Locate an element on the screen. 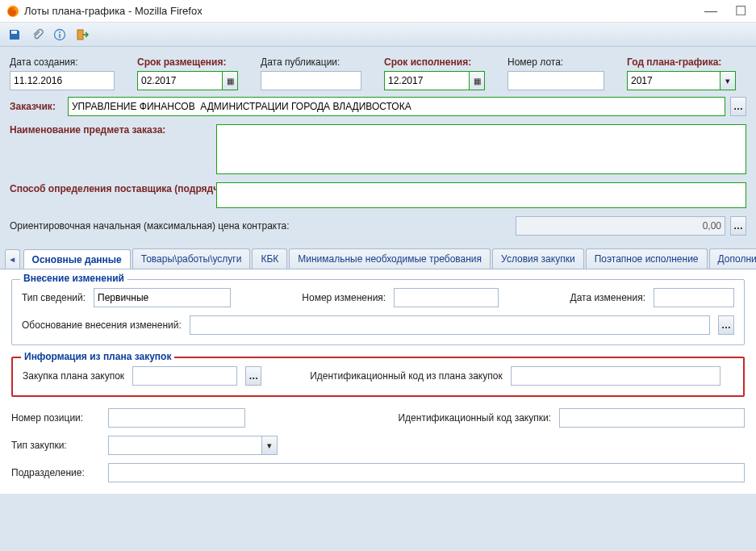  plan-year-label: Год плана-графика: is located at coordinates (686, 62).